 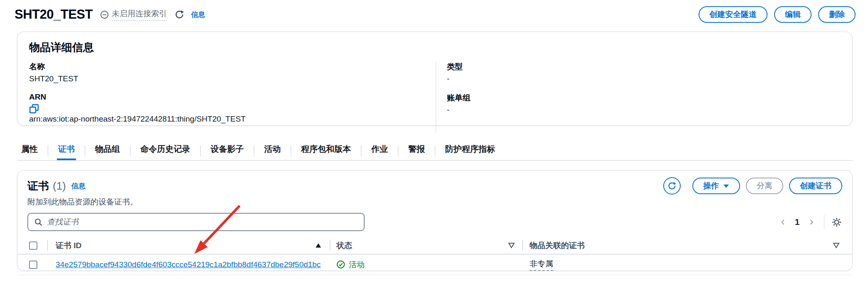 I want to click on certificates-info-link: 信息, so click(x=78, y=186).